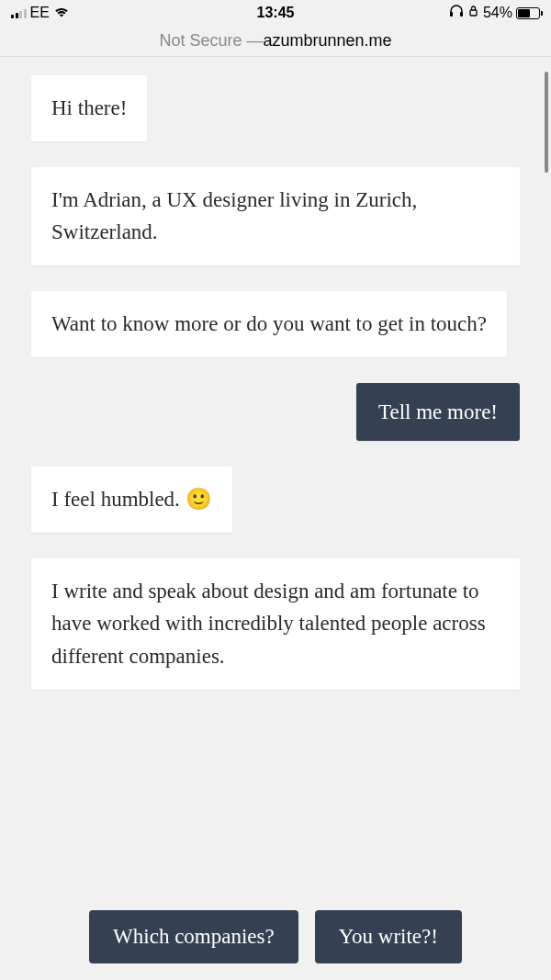 Image resolution: width=551 pixels, height=980 pixels. What do you see at coordinates (62, 13) in the screenshot?
I see `wifi-icon` at bounding box center [62, 13].